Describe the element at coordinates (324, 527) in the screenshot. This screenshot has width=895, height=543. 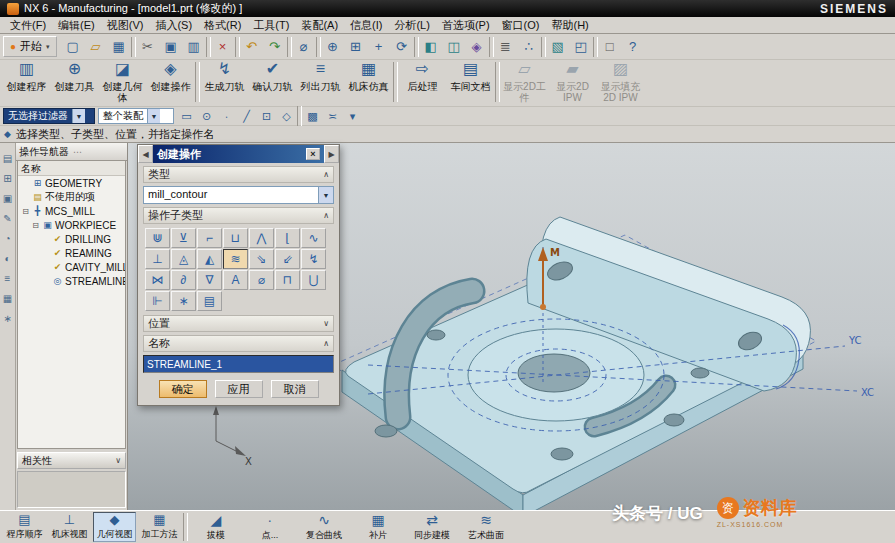
I see `composite-curve-button: ∿ 复合曲线` at that location.